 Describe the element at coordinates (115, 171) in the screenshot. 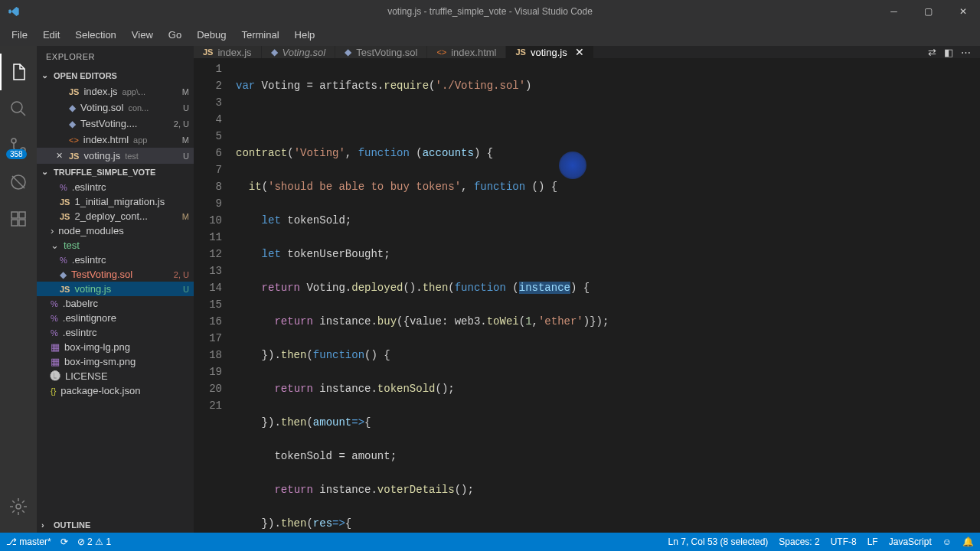

I see `project-header: ⌄TRUFFLE_SIMPLE_VOTE` at that location.